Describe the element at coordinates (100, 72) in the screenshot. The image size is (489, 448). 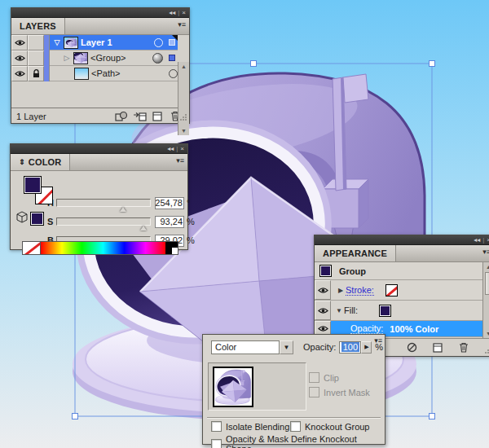
I see `layers-list: ▽ Layer 1 ▷` at that location.